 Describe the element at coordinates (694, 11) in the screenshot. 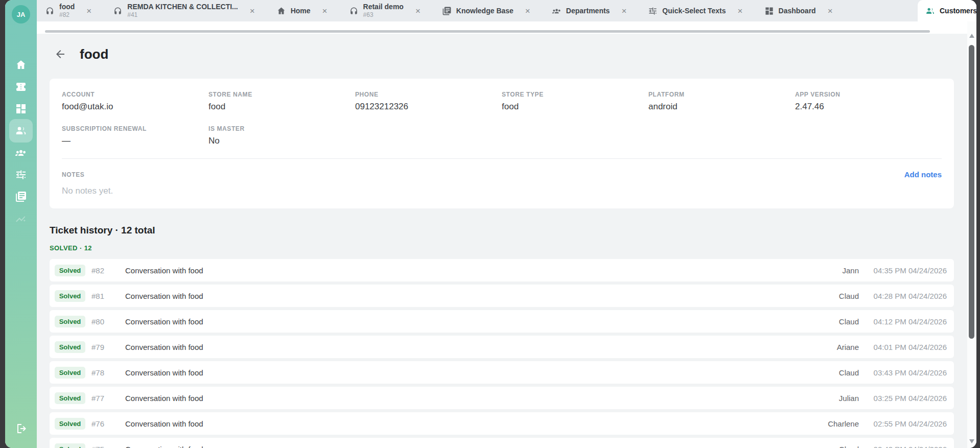

I see `tab-text: Quick-Select Texts` at that location.